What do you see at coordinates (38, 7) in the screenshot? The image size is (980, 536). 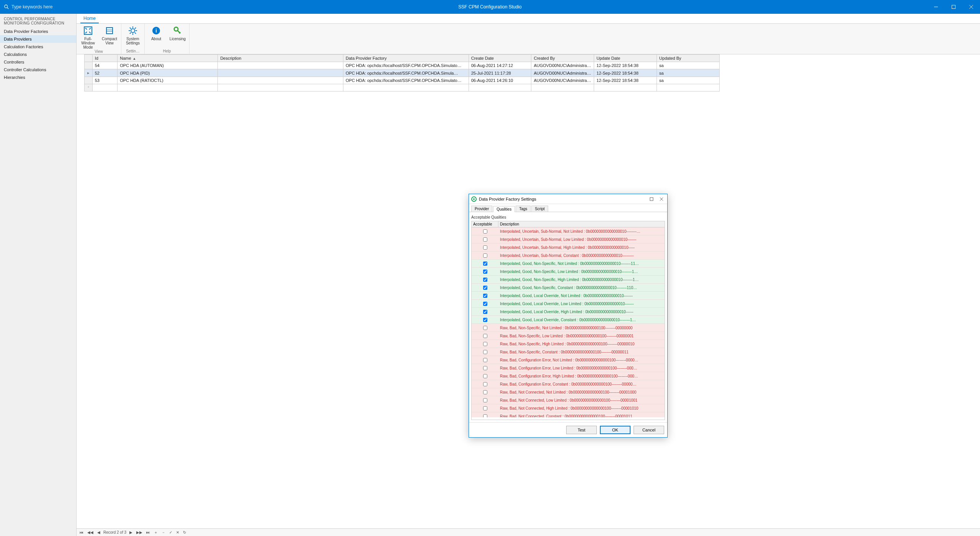 I see `search-box` at bounding box center [38, 7].